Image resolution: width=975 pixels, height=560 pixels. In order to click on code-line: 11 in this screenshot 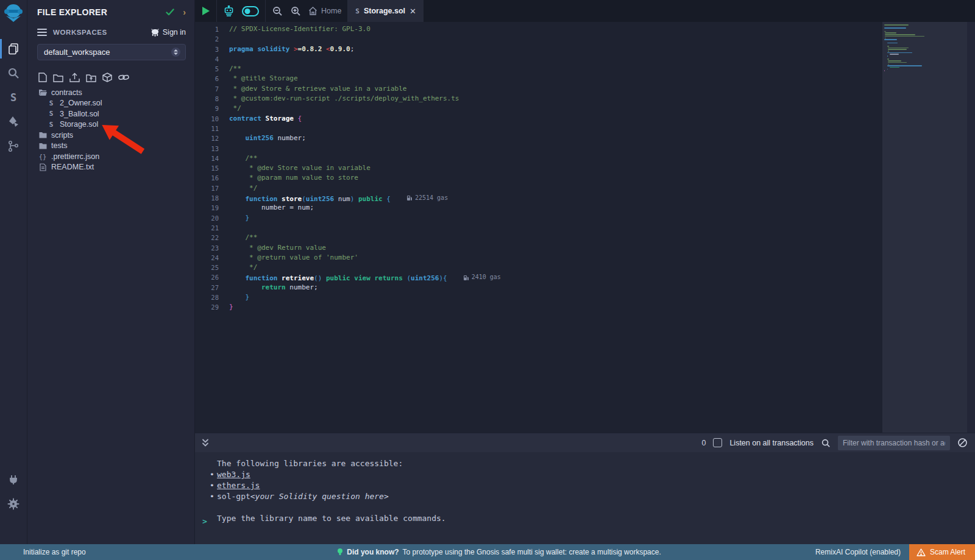, I will do `click(539, 129)`.